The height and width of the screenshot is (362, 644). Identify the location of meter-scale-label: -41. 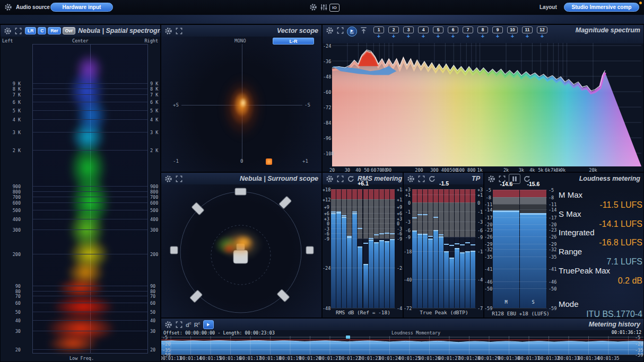
(553, 269).